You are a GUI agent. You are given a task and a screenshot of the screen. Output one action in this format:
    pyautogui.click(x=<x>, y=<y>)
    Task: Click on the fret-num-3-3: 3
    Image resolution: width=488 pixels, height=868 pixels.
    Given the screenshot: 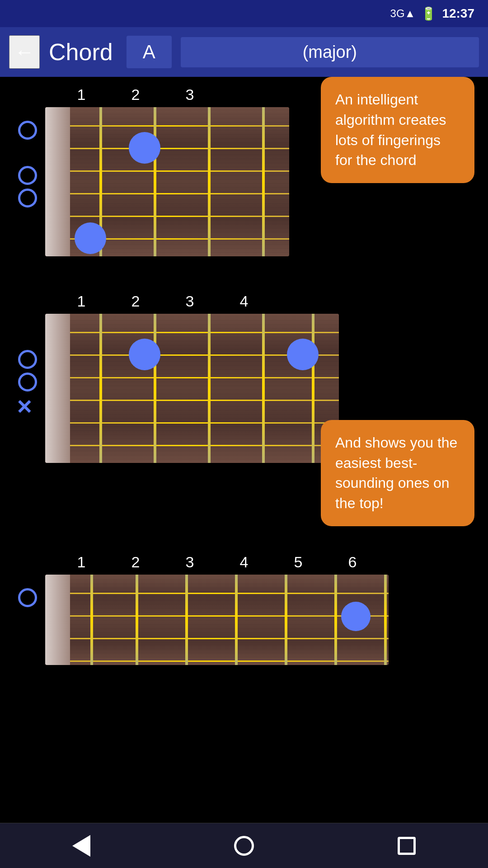 What is the action you would take?
    pyautogui.click(x=190, y=562)
    